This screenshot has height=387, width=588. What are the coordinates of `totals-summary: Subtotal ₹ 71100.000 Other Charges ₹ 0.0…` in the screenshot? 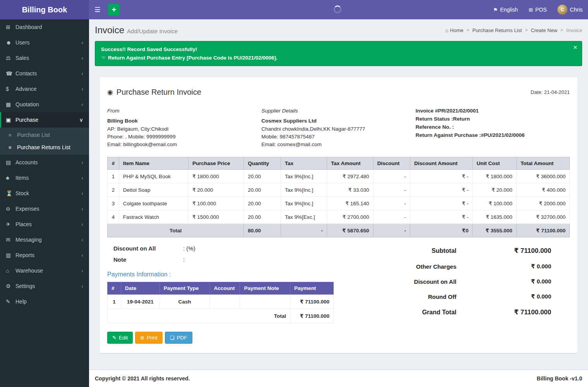 It's located at (478, 293).